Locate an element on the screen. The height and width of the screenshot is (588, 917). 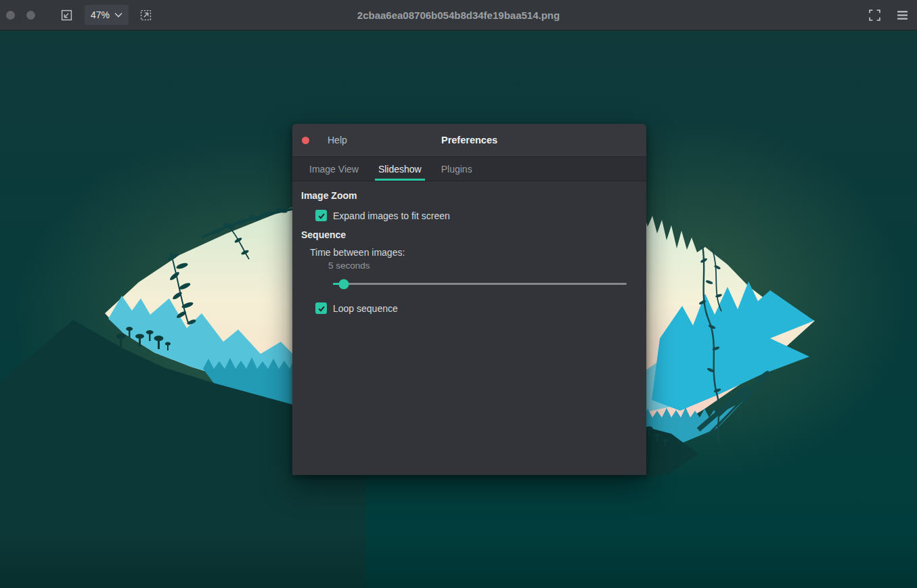
slider-track is located at coordinates (480, 284).